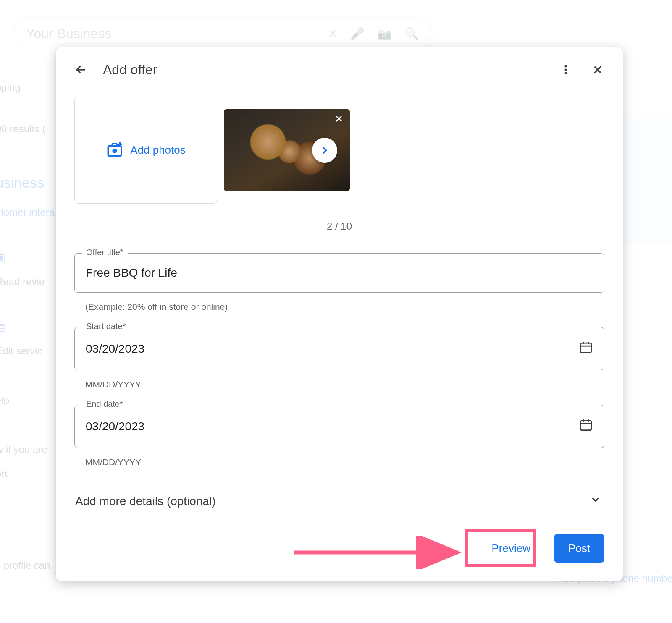 This screenshot has height=623, width=672. I want to click on start-date-hint: MM/DD/YYYY, so click(339, 389).